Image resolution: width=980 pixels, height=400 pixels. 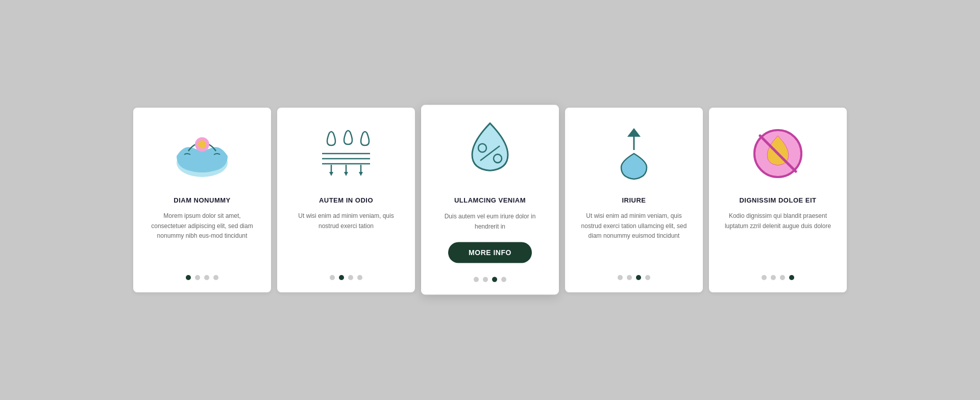 I want to click on card-3-text: Duis autem vel eum iriure dolor in hendr…, so click(x=490, y=222).